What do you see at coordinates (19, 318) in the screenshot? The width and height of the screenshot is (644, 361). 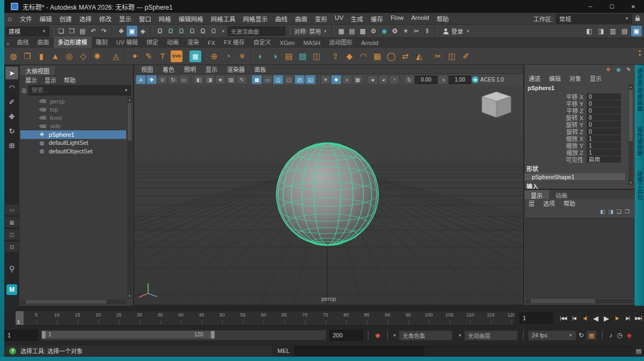 I see `playhead: 1` at bounding box center [19, 318].